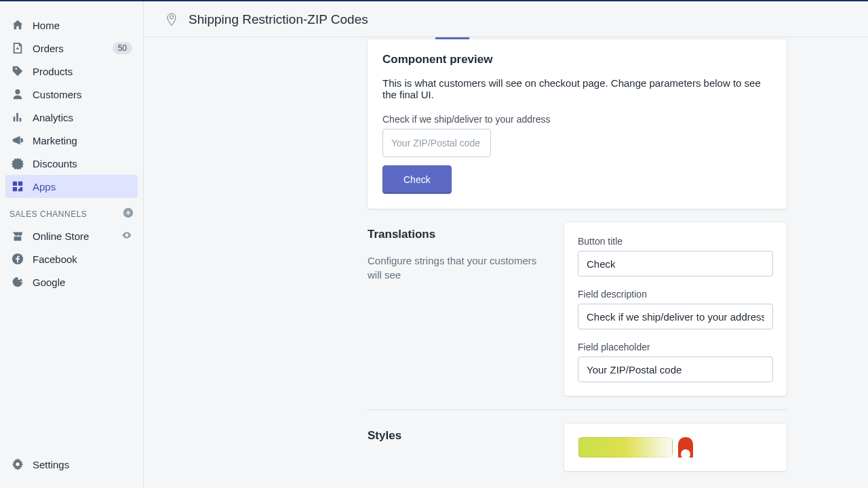 This screenshot has width=868, height=488. What do you see at coordinates (44, 187) in the screenshot?
I see `sidebar-item-label: Apps` at bounding box center [44, 187].